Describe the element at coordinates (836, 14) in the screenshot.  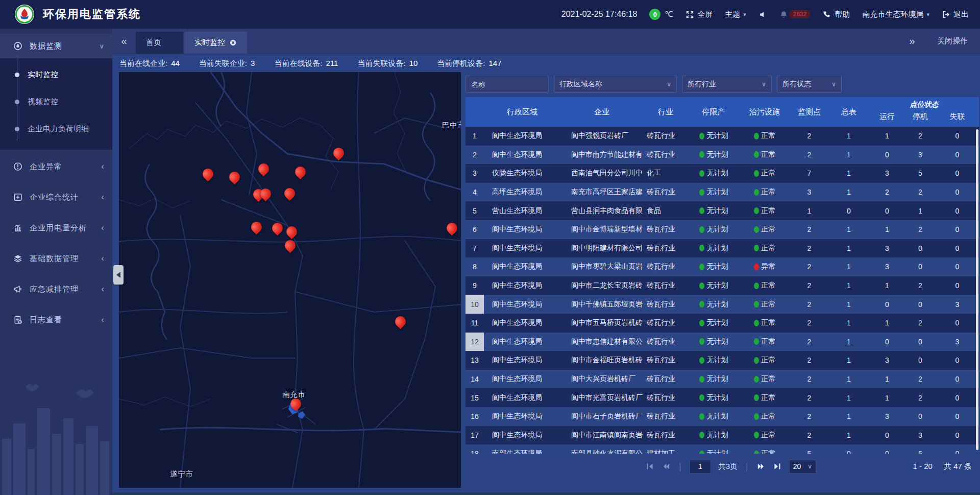
I see `help-button: 帮助` at that location.